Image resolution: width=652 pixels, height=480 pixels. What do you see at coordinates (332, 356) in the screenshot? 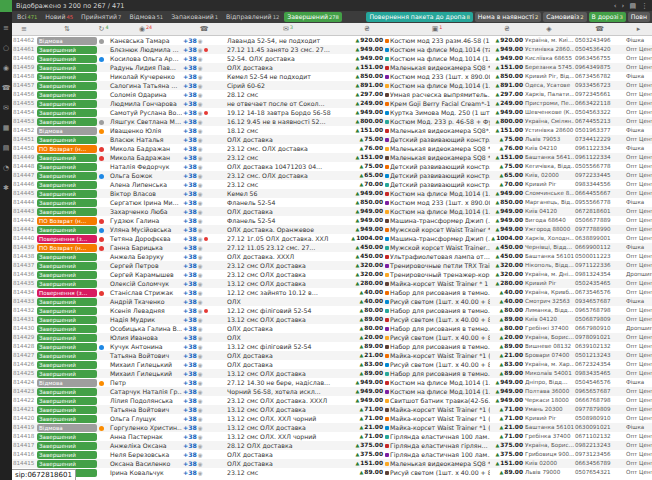
I see `table-row: 814427ЗавершенийТатьяна Войтович+38◉ОЛХ …` at bounding box center [332, 356].